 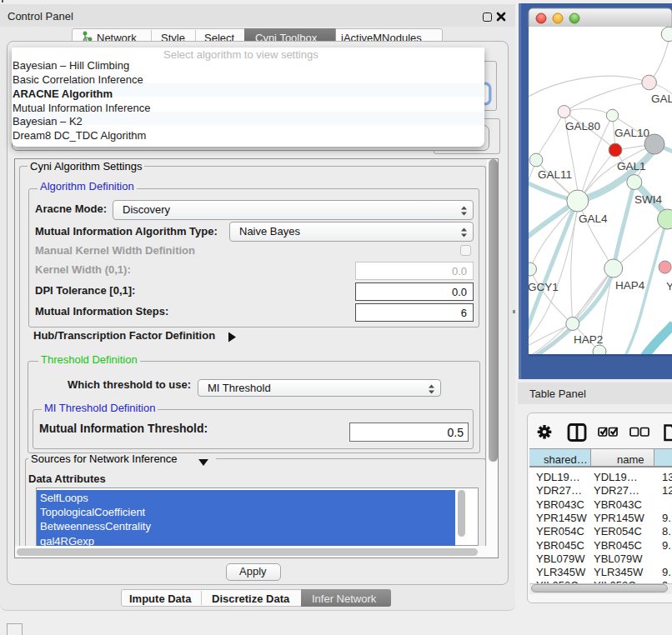 I want to click on svg-text: GCY1, so click(x=544, y=287).